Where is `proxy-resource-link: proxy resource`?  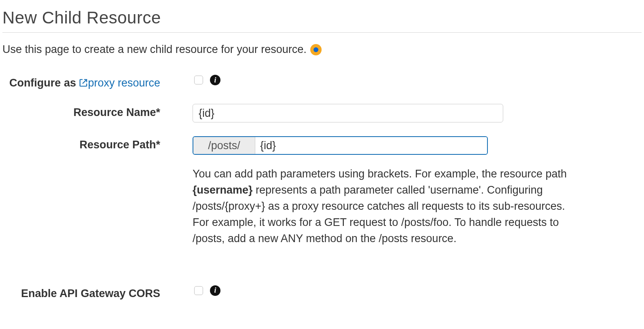 proxy-resource-link: proxy resource is located at coordinates (120, 83).